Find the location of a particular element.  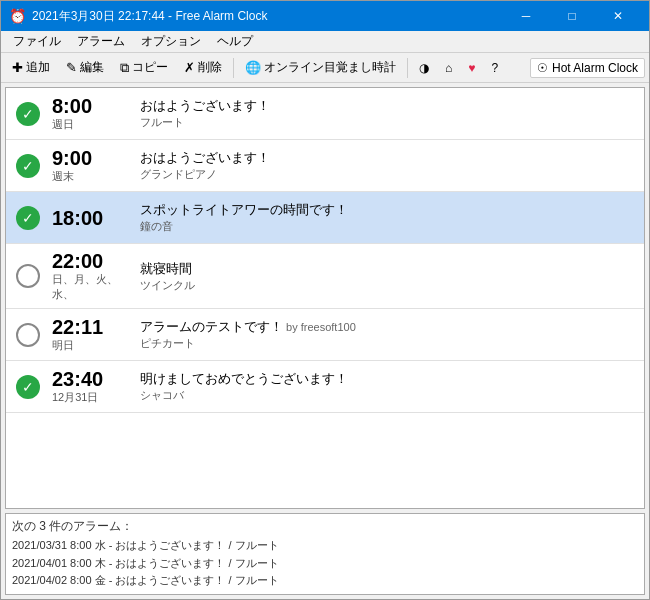

minimize-button: ─ is located at coordinates (526, 16).